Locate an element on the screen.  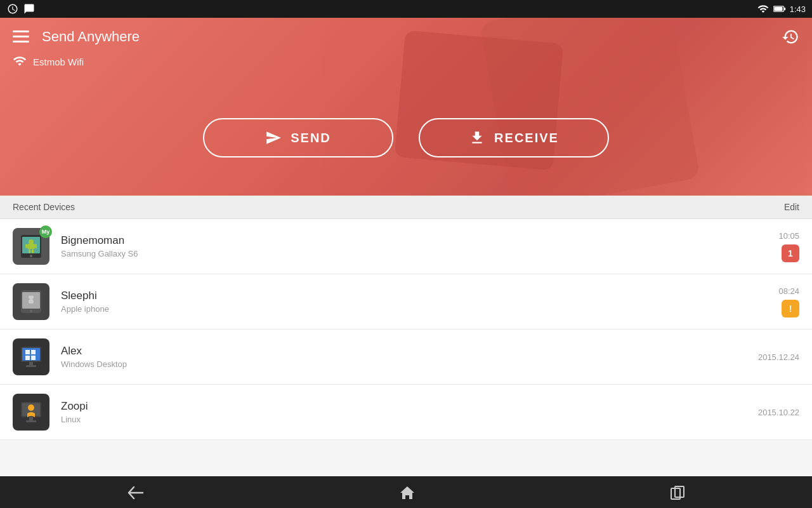
device-row: Sleephi Apple iphone 08:24 ! is located at coordinates (406, 302).